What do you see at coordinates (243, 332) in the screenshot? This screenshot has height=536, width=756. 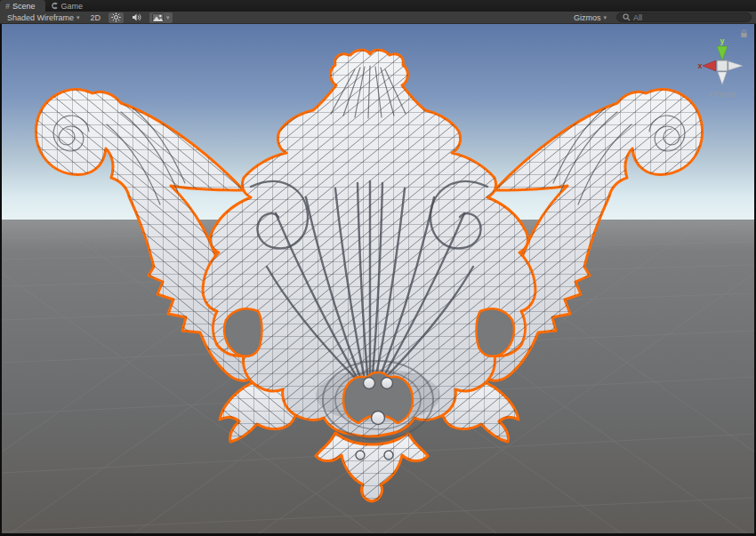 I see `openwork-hole-left` at bounding box center [243, 332].